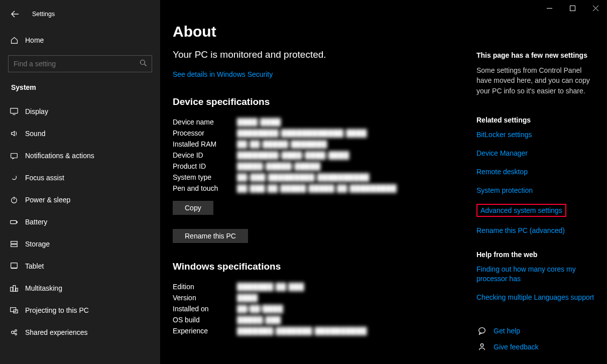 The image size is (607, 364). Describe the element at coordinates (203, 144) in the screenshot. I see `spec-label: Installed RAM` at that location.